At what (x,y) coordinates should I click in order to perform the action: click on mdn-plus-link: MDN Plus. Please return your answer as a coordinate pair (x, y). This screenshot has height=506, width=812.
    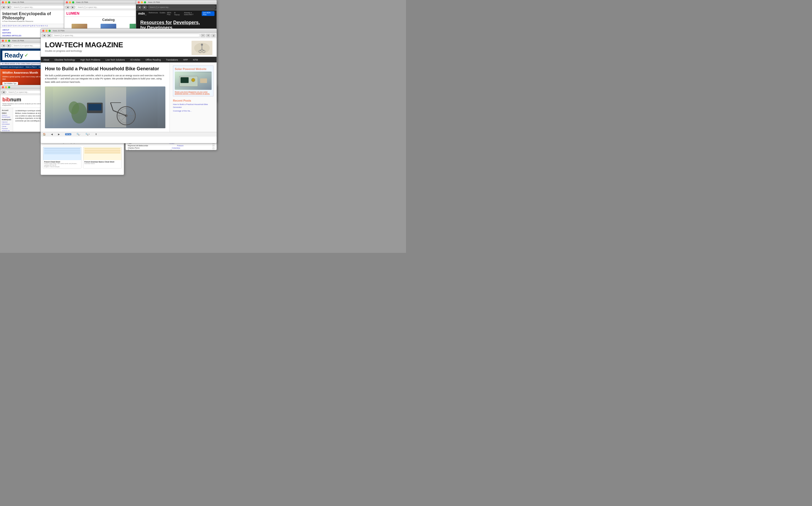
    Looking at the image, I should click on (169, 13).